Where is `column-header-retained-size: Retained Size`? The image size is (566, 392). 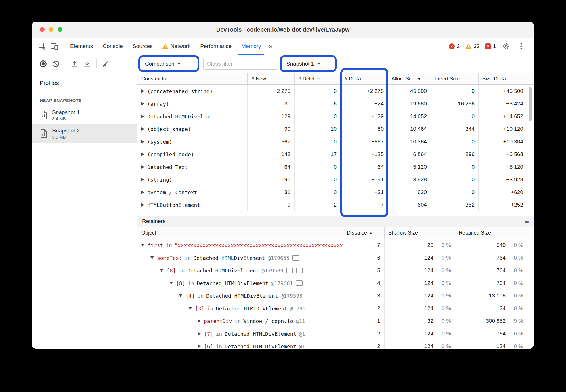
column-header-retained-size: Retained Size is located at coordinates (491, 233).